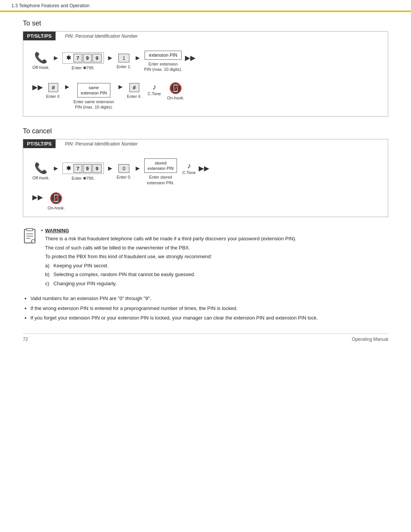  What do you see at coordinates (206, 258) in the screenshot?
I see `warning-section: ! • WARNING There is a risk that fraudul…` at bounding box center [206, 258].